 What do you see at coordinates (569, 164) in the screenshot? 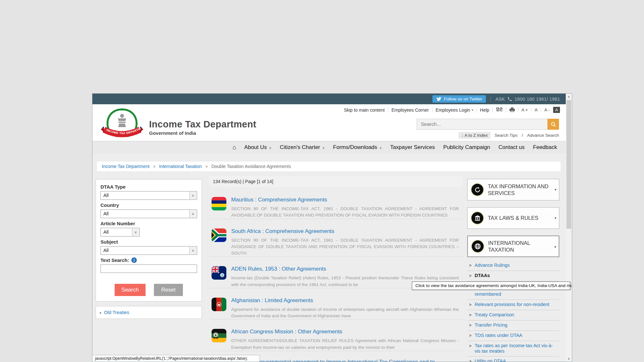
I see `scrollbar-thumb` at bounding box center [569, 164].